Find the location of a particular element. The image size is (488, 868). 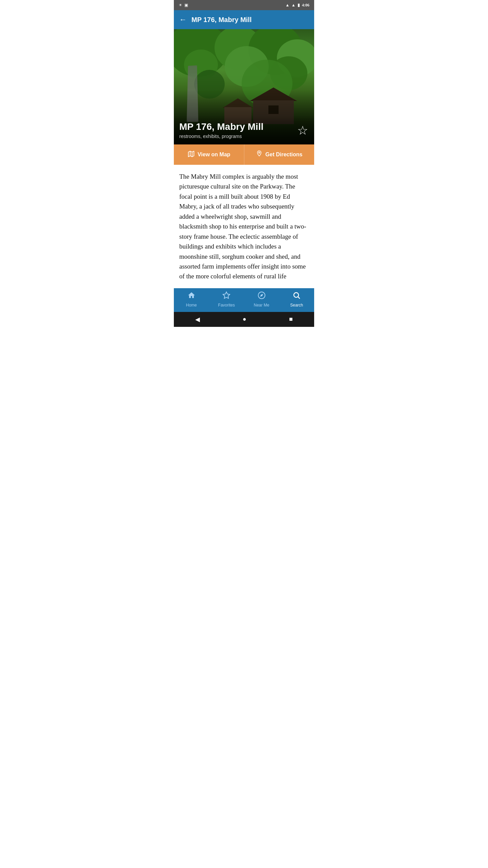

android-nav-bar: ◀ ● ■ is located at coordinates (244, 319).